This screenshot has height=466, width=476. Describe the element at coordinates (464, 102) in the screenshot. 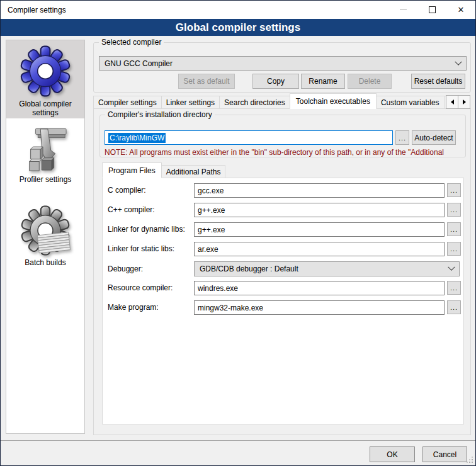

I see `tab-scroll-right-button` at that location.